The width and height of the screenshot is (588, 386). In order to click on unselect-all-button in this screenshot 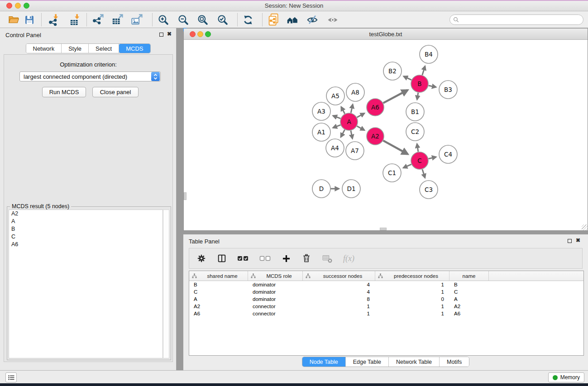, I will do `click(265, 258)`.